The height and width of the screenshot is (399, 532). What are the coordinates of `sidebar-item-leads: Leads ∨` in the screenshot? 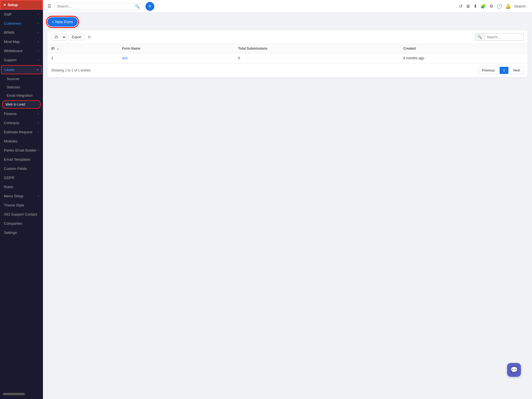 It's located at (22, 70).